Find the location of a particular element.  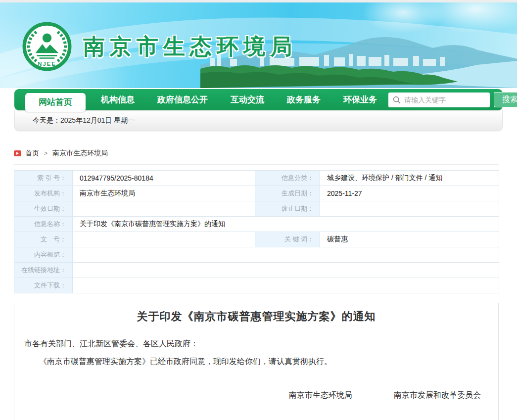

breadcrumb-home-link: 首页 is located at coordinates (32, 153).